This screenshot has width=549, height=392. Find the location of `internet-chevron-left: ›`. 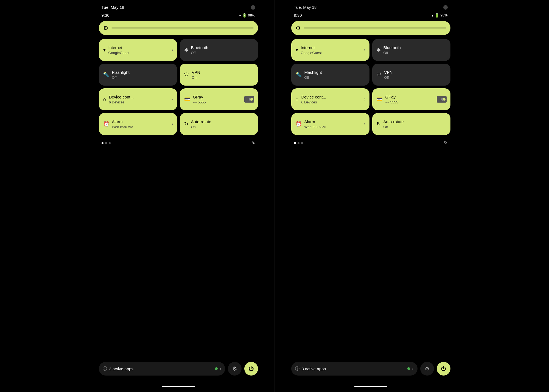

internet-chevron-left: › is located at coordinates (172, 50).